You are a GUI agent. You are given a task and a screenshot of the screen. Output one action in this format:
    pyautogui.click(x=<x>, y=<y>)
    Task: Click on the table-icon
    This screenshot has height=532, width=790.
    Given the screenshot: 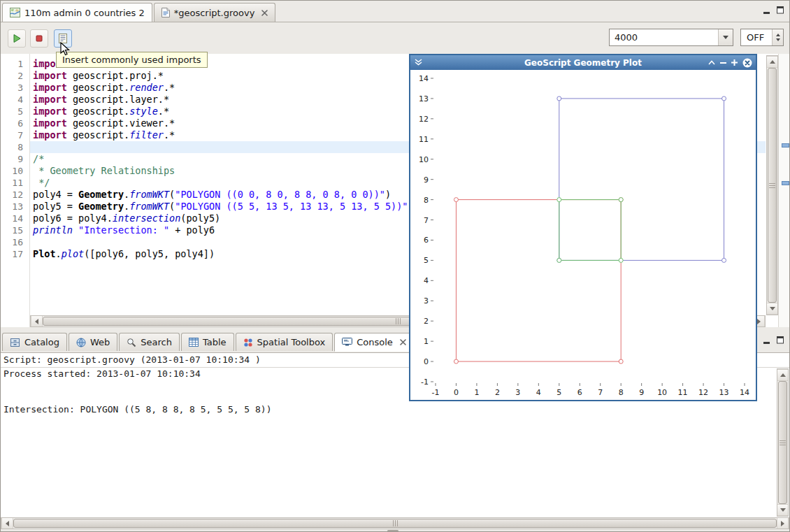 What is the action you would take?
    pyautogui.click(x=194, y=343)
    